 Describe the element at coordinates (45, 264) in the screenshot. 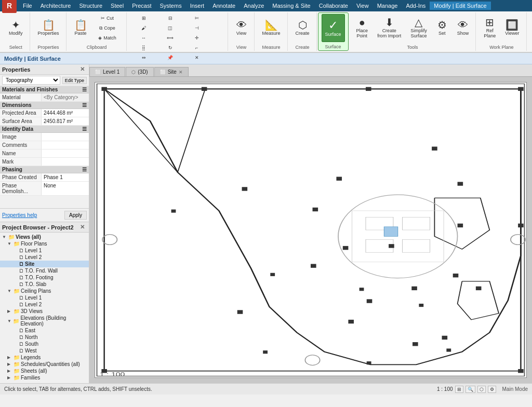

I see `tree-item-site: 🗋Site` at that location.